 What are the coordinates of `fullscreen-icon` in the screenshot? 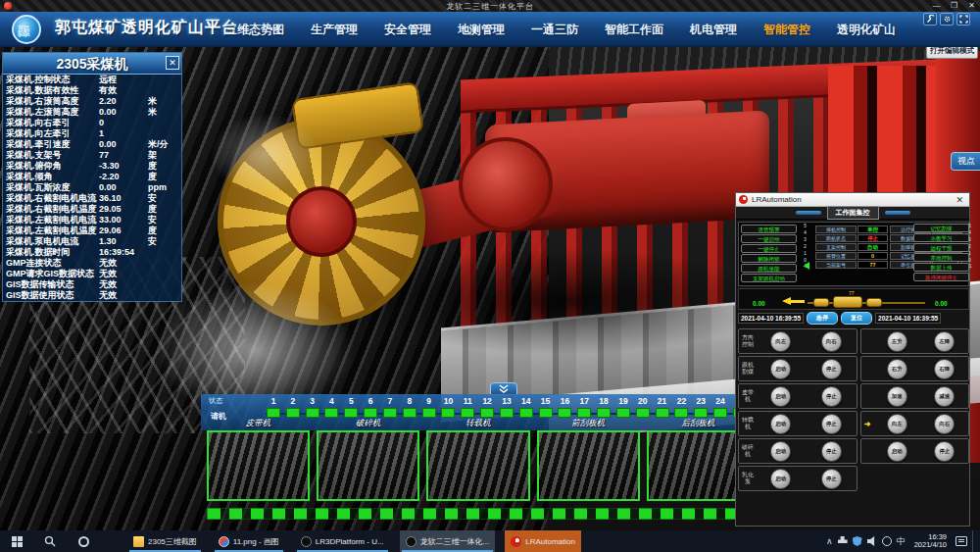 It's located at (963, 20).